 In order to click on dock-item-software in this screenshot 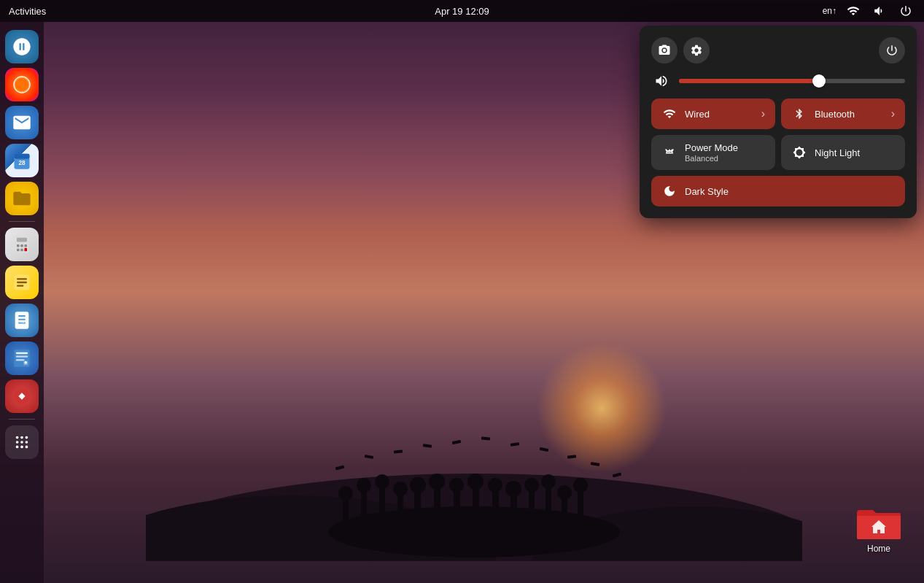, I will do `click(22, 396)`.